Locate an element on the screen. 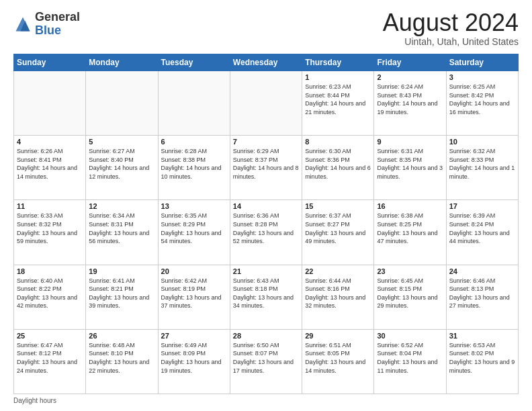  table-row: 25Sunrise: 6:47 AM Sunset: 8:12 PM Dayli… is located at coordinates (50, 361).